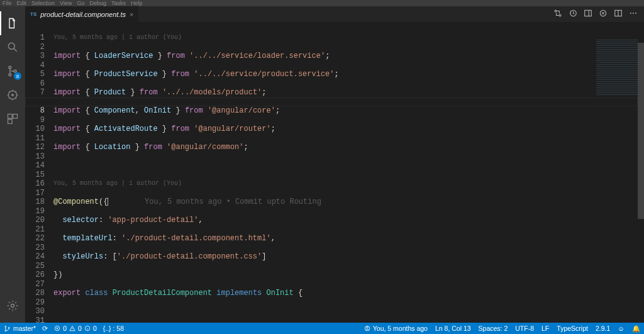  I want to click on tab-product-detail: TS product-detail.component.ts ×, so click(82, 14).